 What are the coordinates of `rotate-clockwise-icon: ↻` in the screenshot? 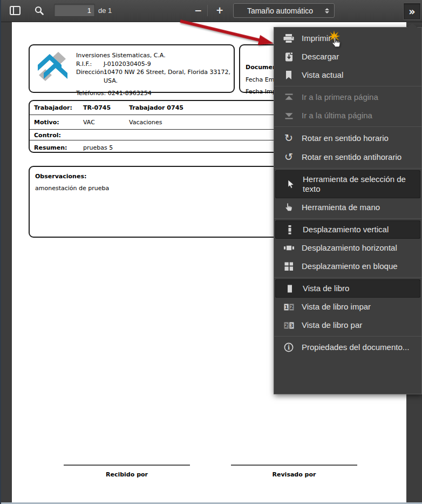 It's located at (289, 138).